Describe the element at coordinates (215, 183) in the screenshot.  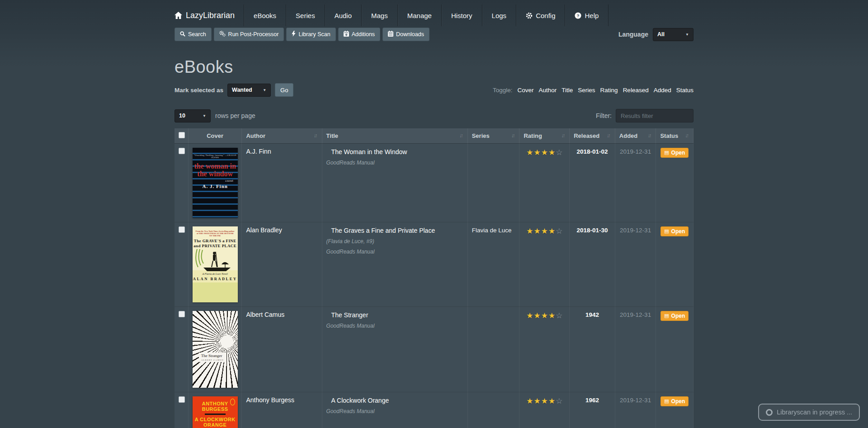
I see `book-cover: “Unsettling. Thrilling. Amazing.” —GILLI…` at that location.